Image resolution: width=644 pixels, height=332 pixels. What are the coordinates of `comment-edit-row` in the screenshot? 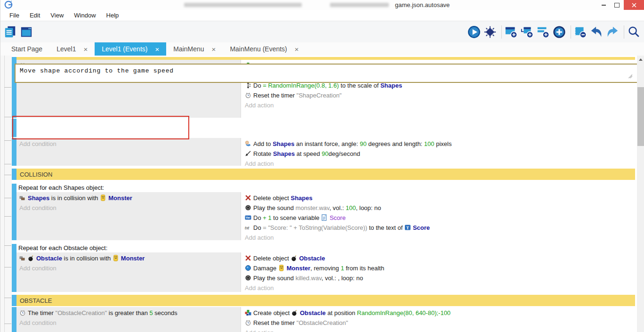 It's located at (323, 128).